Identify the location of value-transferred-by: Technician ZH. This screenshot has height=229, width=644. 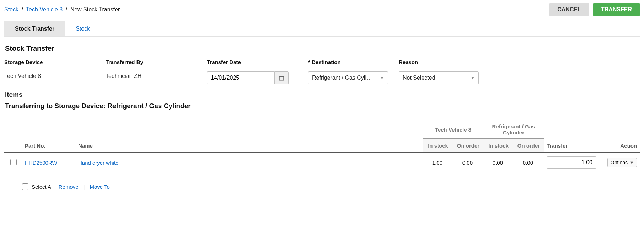
(151, 75).